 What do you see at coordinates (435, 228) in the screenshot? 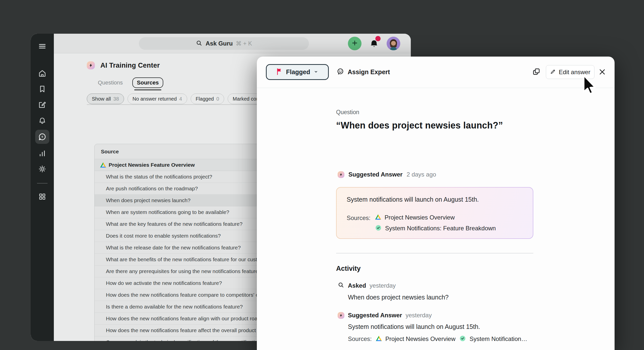
I see `source-link: System Notifications: Feature Breakdown` at bounding box center [435, 228].